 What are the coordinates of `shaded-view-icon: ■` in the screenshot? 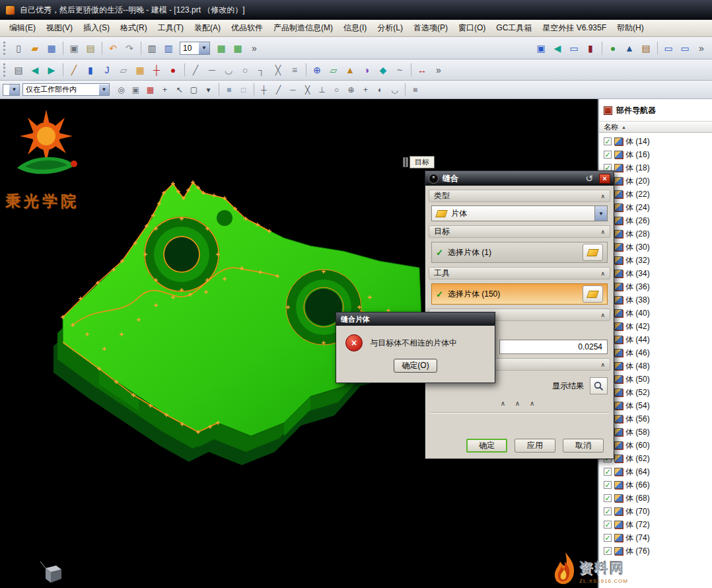 It's located at (229, 90).